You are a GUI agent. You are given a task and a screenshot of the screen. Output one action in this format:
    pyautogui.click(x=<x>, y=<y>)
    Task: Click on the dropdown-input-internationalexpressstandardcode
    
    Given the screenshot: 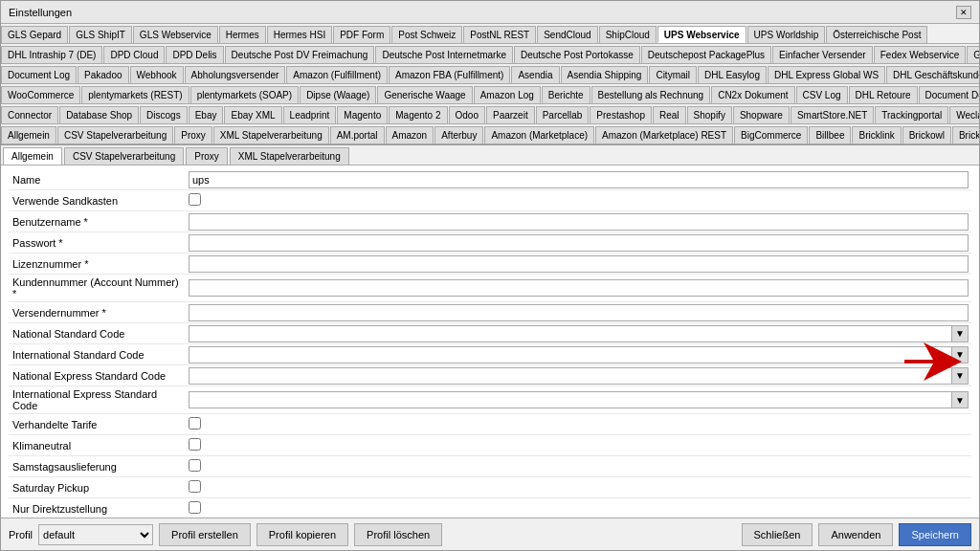 What is the action you would take?
    pyautogui.click(x=570, y=400)
    